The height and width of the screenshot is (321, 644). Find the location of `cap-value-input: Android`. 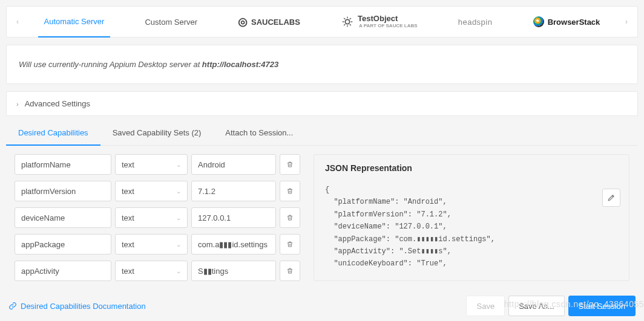

cap-value-input: Android is located at coordinates (234, 164).